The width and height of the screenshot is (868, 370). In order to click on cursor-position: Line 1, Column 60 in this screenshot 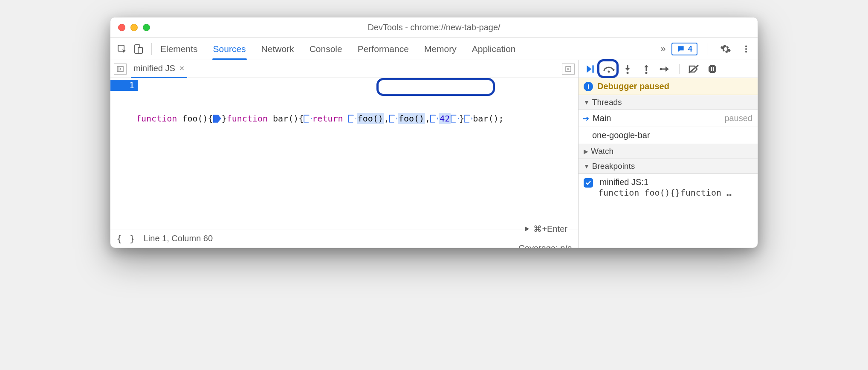, I will do `click(178, 239)`.